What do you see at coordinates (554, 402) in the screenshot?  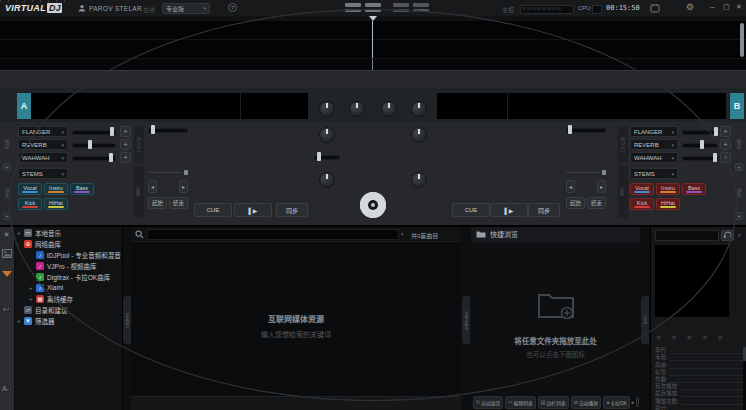 I see `sideview-tab-边栏列表: ▤ 边栏列表` at bounding box center [554, 402].